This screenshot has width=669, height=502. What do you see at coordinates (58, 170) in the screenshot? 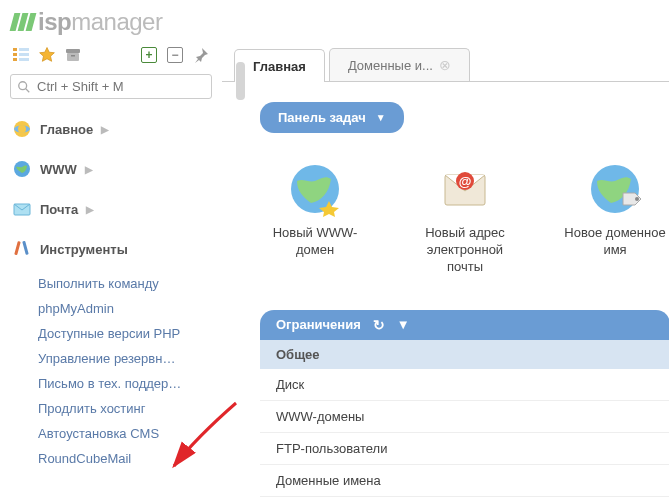
I see `nav-www-label: WWW` at bounding box center [58, 170].